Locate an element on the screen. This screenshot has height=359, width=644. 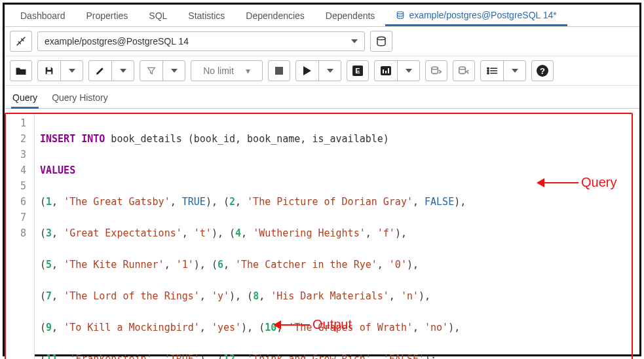
filter-button-group is located at coordinates (162, 71).